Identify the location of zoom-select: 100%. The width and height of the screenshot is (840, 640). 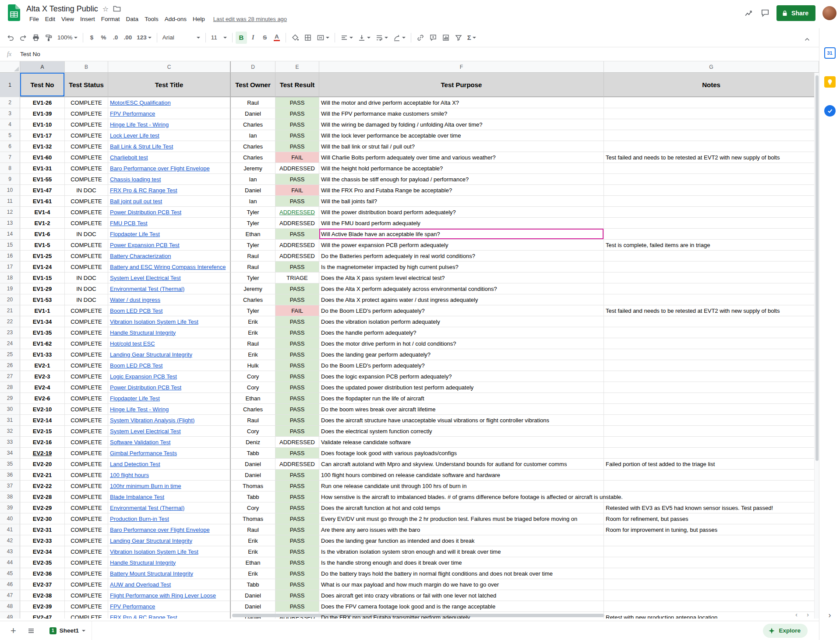
(67, 38).